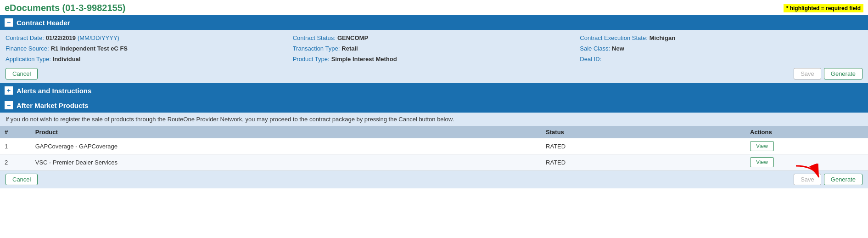 Image resolution: width=868 pixels, height=238 pixels. I want to click on sale-class-label: Sale Class:, so click(595, 49).